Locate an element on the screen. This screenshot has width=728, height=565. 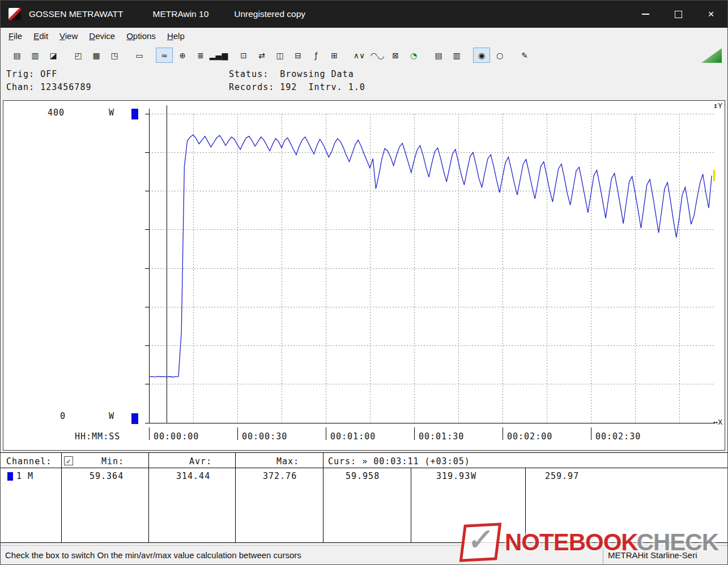
toolbar-group: ≈⊕≣▂▄▆ is located at coordinates (191, 55).